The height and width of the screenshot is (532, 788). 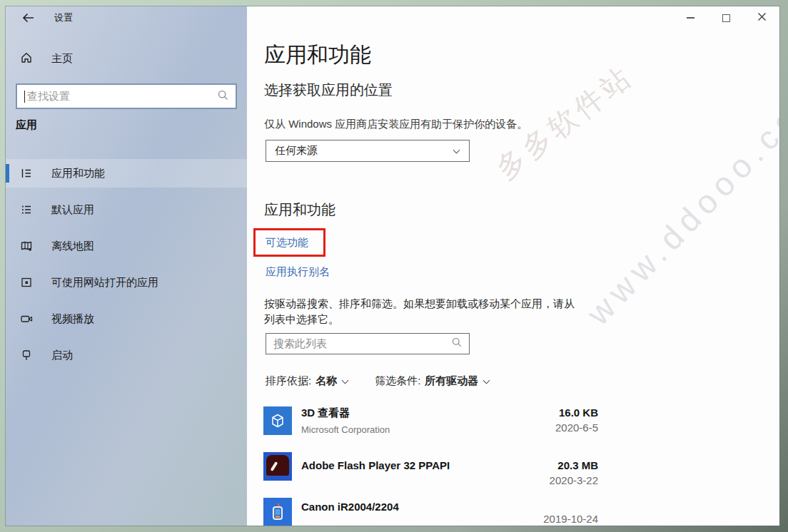 I want to click on app-list-search-input: 搜索此列表, so click(x=368, y=344).